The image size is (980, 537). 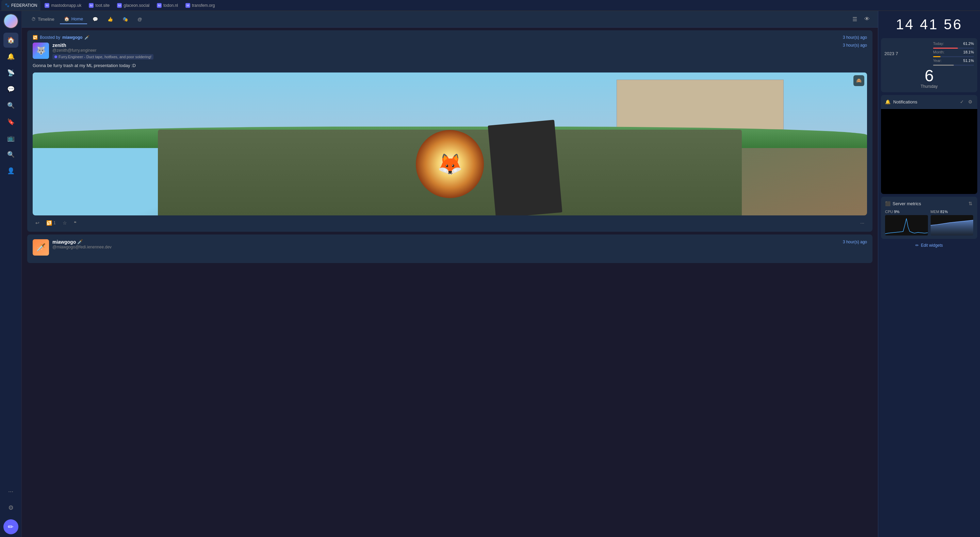 I want to click on notifications-widget: 🔔 Notifications ✓ ⚙, so click(x=929, y=145).